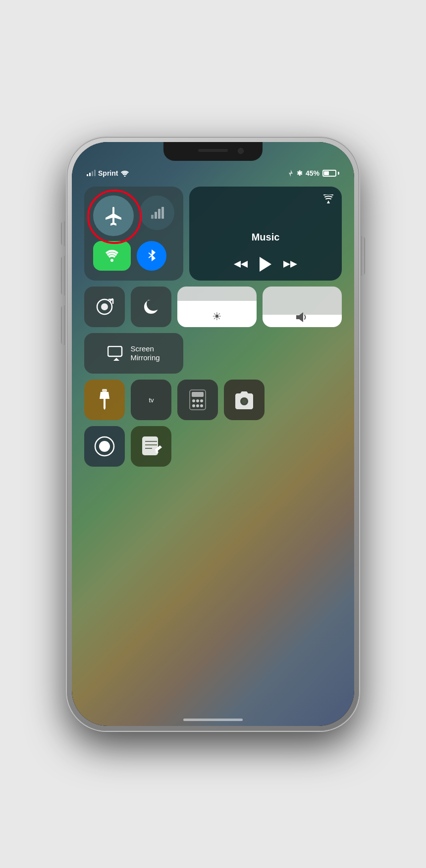 Image resolution: width=426 pixels, height=868 pixels. Describe the element at coordinates (113, 216) in the screenshot. I see `airplane-mode-button` at that location.